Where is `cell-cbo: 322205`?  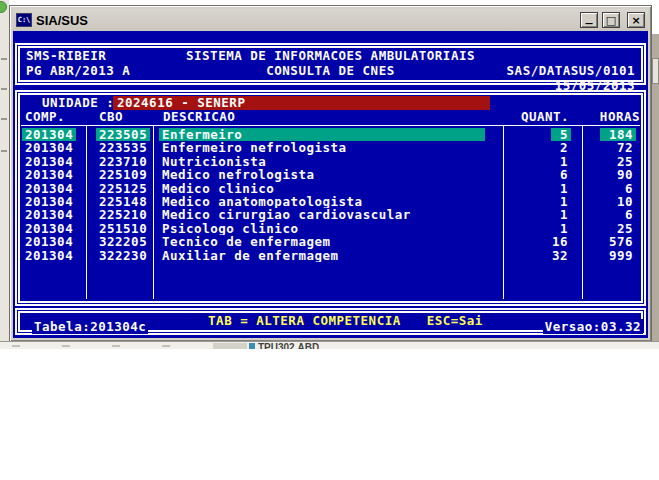 cell-cbo: 322205 is located at coordinates (123, 242).